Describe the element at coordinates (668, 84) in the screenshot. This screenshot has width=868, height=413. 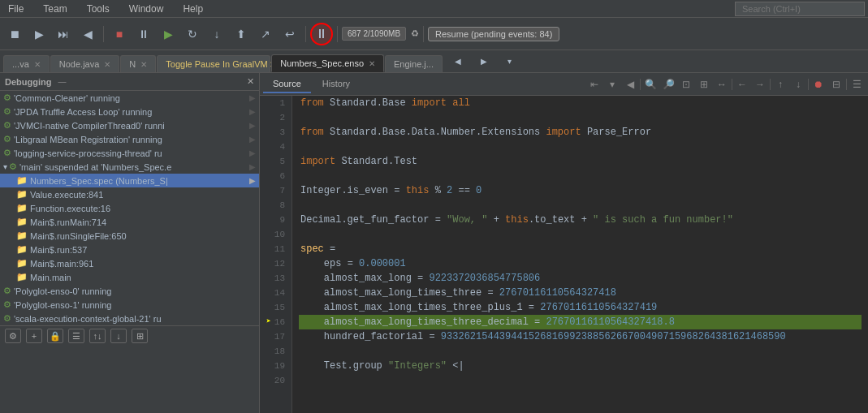
I see `editor-btn-zoom-in: 🔎` at that location.